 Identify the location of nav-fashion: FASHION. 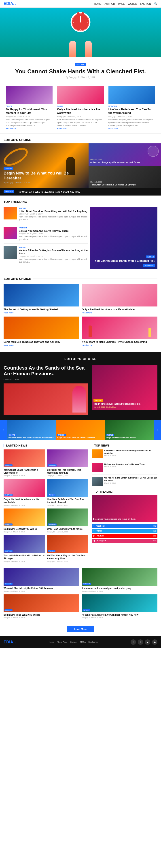
(146, 4).